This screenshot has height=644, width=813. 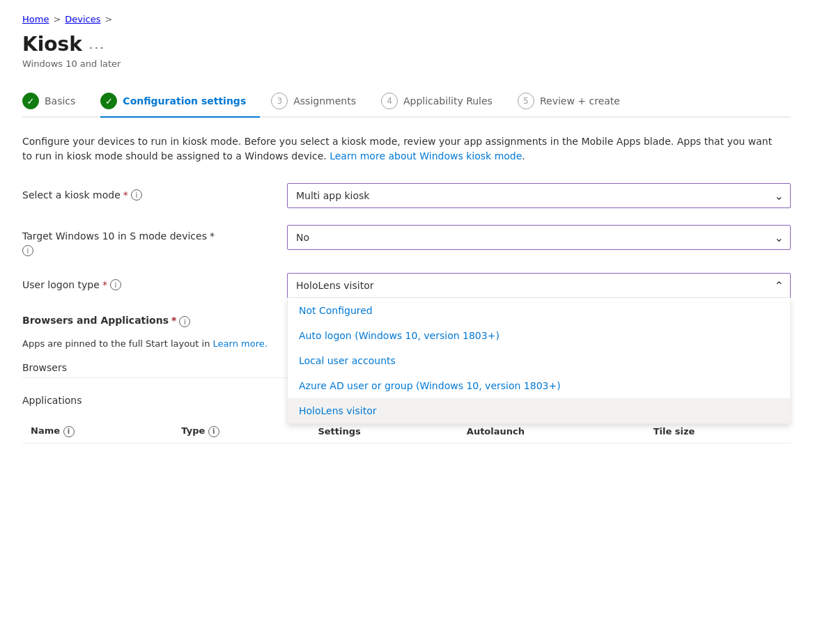 I want to click on tab-circle-applicability: 4, so click(x=389, y=101).